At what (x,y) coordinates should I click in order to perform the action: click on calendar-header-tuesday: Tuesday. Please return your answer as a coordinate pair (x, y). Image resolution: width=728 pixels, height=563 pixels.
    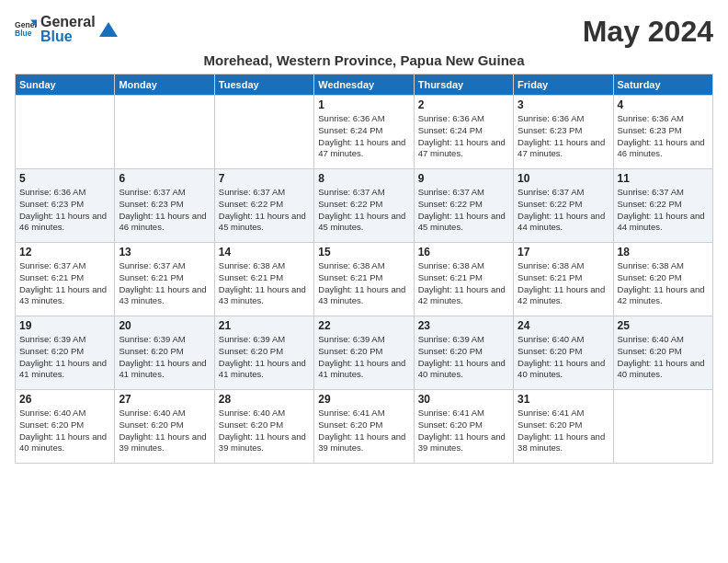
    Looking at the image, I should click on (264, 85).